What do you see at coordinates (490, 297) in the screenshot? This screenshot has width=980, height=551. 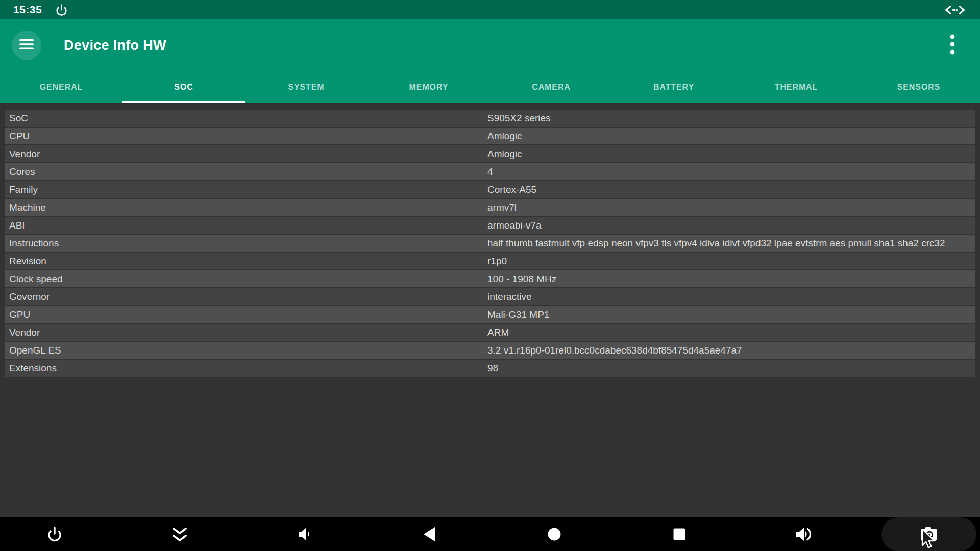 I see `table-row: Governorinteractive` at bounding box center [490, 297].